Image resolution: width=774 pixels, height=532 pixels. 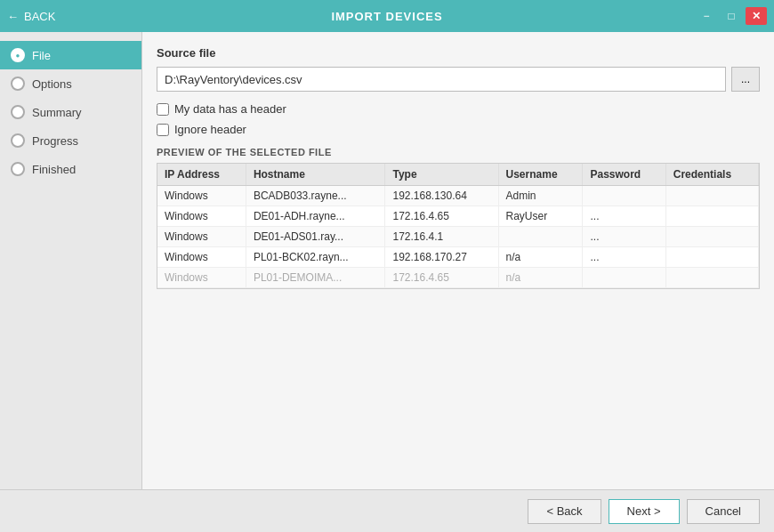 What do you see at coordinates (387, 16) in the screenshot?
I see `title-bar: ← BACK IMPORT DEVICES − □ ✕` at bounding box center [387, 16].